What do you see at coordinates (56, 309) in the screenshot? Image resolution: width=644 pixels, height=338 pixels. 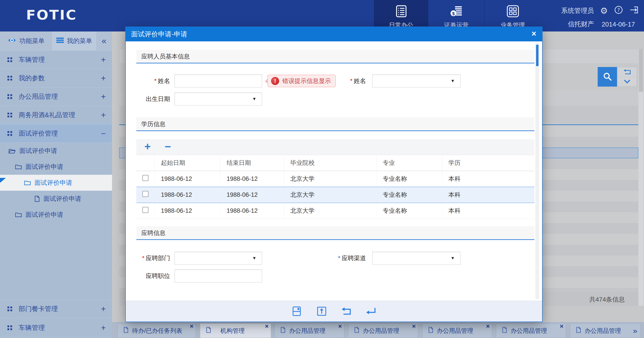 I see `sidebar-item-dept-meal-card: 部门餐卡管理 +` at bounding box center [56, 309].